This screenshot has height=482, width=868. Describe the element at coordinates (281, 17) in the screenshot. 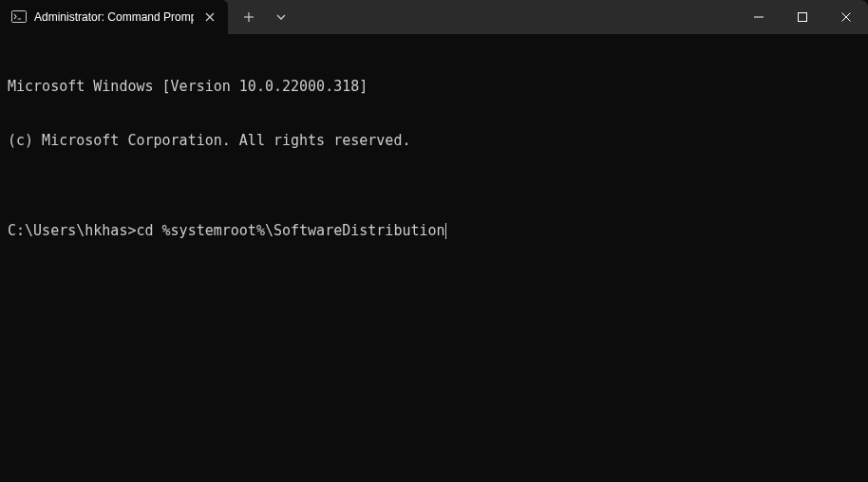

I see `tab-dropdown-button` at that location.